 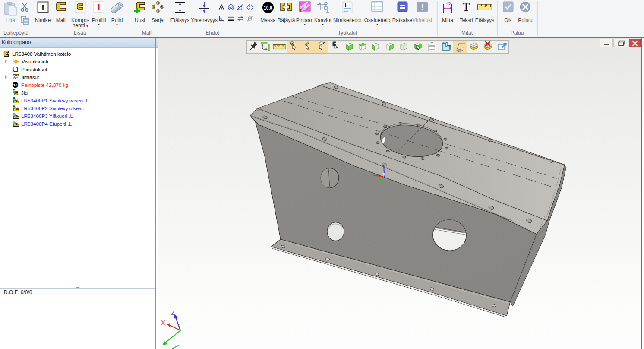 What do you see at coordinates (163, 322) in the screenshot?
I see `svg-text: X` at bounding box center [163, 322].